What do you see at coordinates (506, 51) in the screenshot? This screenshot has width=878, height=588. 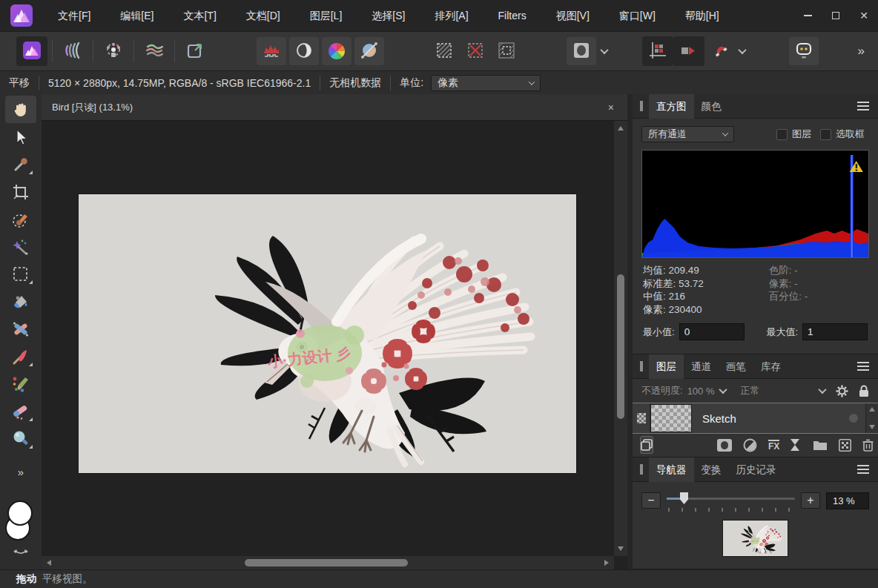 I see `invert-selection-button` at bounding box center [506, 51].